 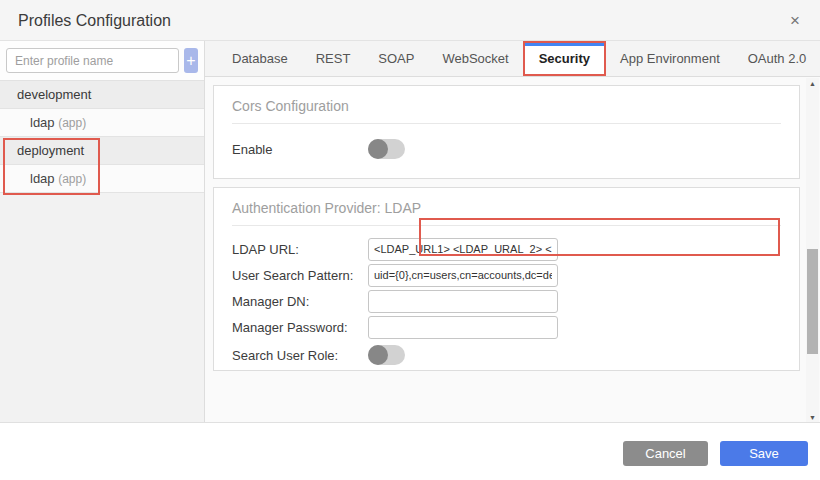 I want to click on user-search-pattern-input, so click(x=463, y=276).